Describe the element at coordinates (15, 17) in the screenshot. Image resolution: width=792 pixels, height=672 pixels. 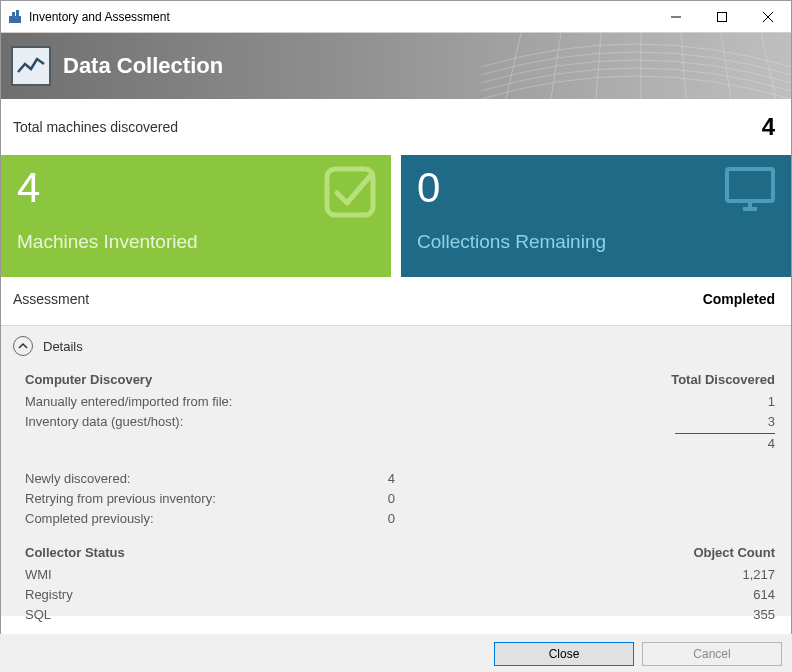
I see `app-icon` at that location.